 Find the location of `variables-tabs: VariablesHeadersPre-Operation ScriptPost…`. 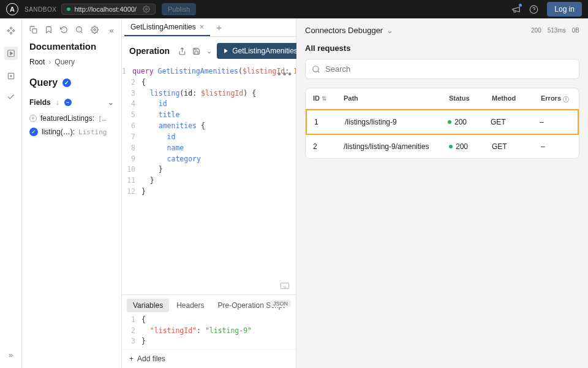

variables-tabs: VariablesHeadersPre-Operation ScriptPost… is located at coordinates (209, 304).